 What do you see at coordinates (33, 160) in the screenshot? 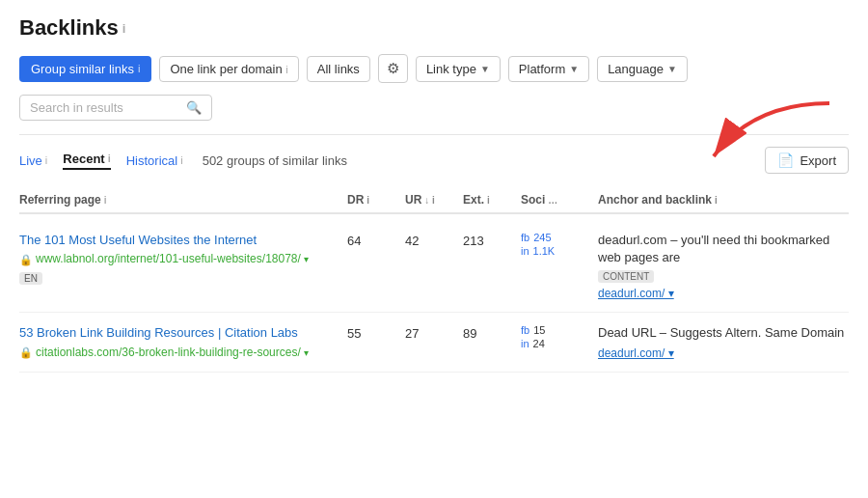
I see `tab-live: Live i` at bounding box center [33, 160].